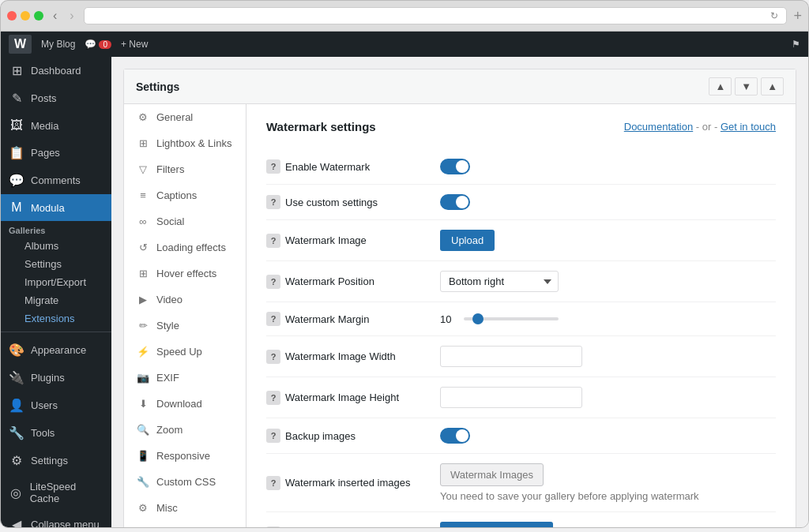  Describe the element at coordinates (134, 44) in the screenshot. I see `new-label: + New` at that location.